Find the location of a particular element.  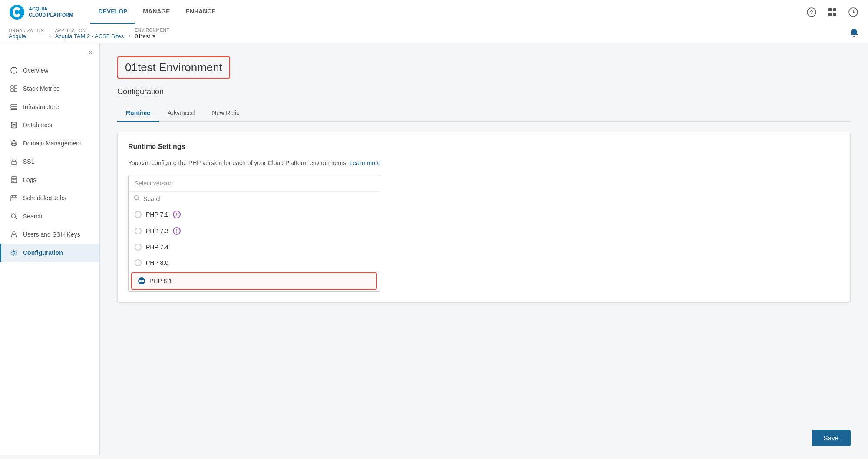

card-description: You can configure the PHP version for ea… is located at coordinates (484, 163).